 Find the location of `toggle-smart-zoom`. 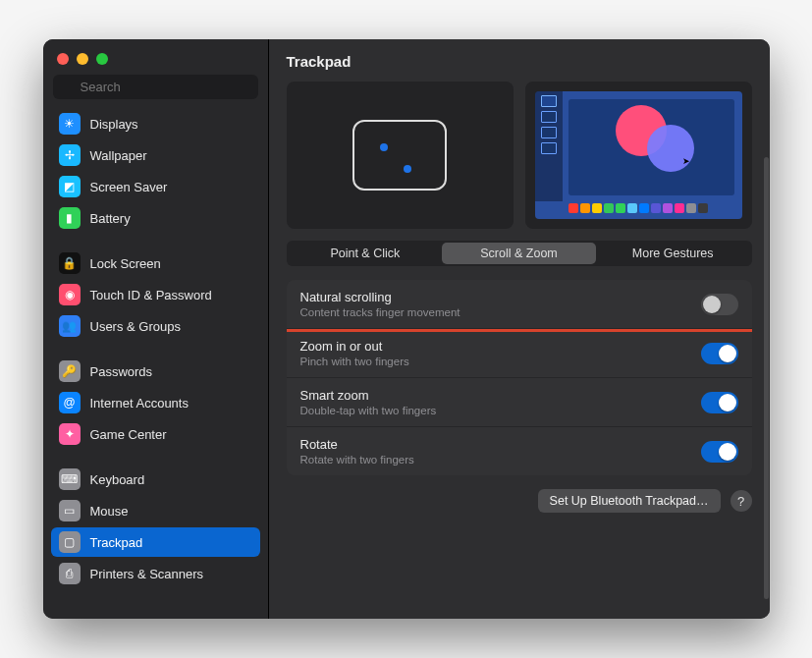

toggle-smart-zoom is located at coordinates (720, 403).